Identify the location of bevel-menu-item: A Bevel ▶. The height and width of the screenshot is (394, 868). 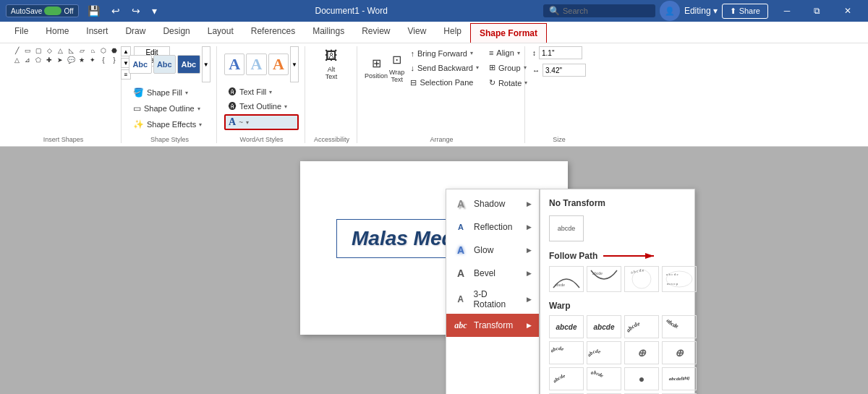
(493, 273).